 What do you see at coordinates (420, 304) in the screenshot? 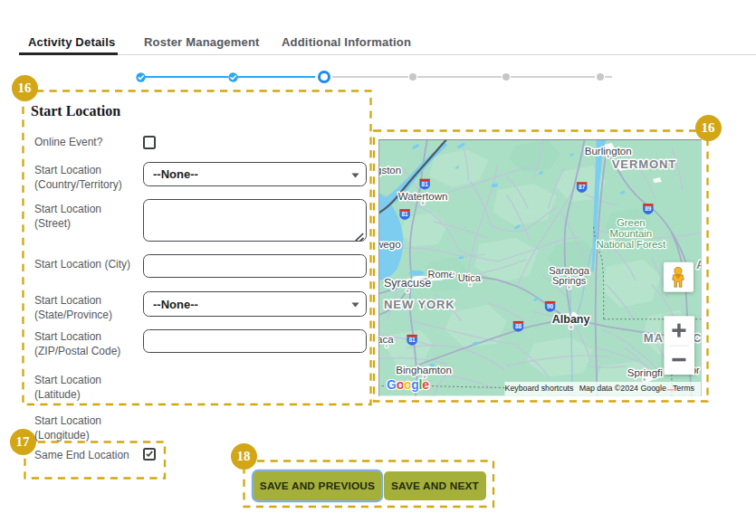
I see `svg-text: NEW YORK` at bounding box center [420, 304].